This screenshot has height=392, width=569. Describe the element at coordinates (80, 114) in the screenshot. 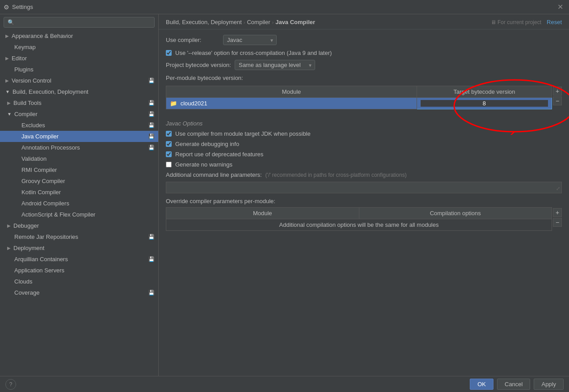

I see `sidebar-item-label: Compiler` at that location.